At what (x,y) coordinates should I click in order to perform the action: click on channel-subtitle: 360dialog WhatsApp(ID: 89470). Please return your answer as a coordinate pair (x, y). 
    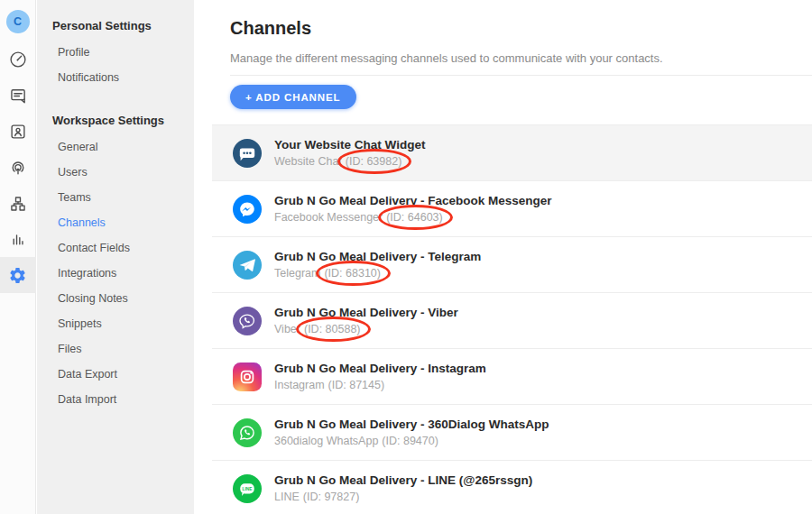
    Looking at the image, I should click on (411, 441).